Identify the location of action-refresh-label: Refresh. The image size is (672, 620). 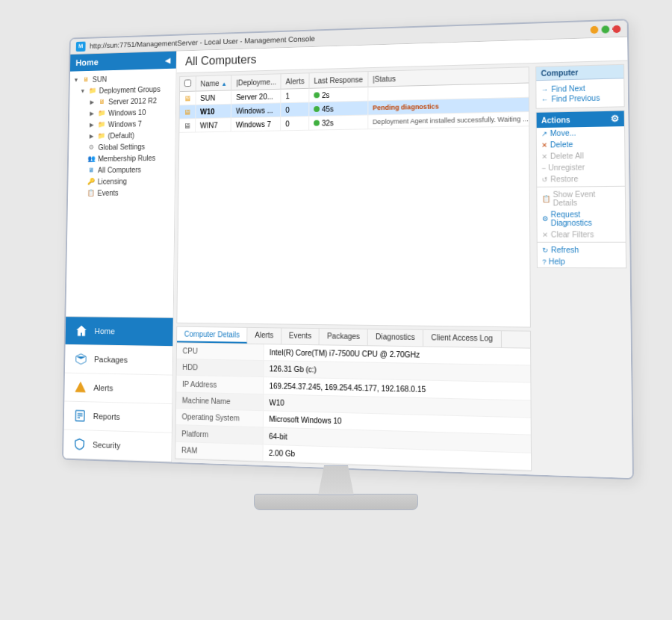
(564, 249).